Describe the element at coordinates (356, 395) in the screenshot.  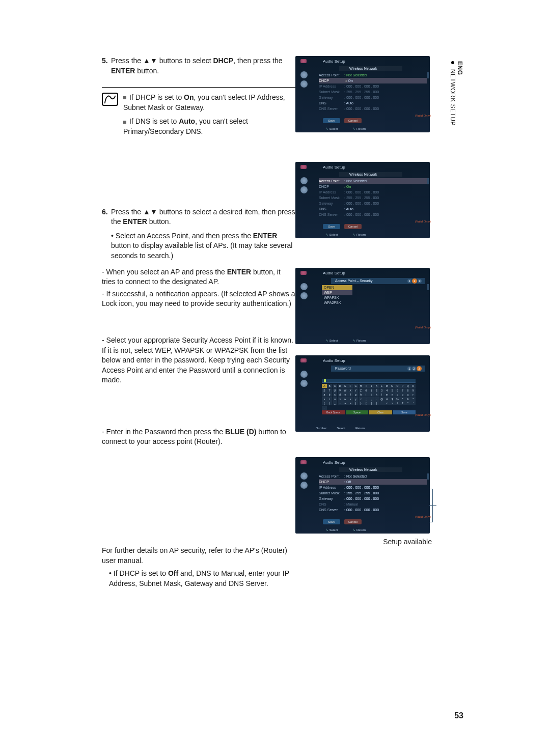
I see `key: g` at that location.